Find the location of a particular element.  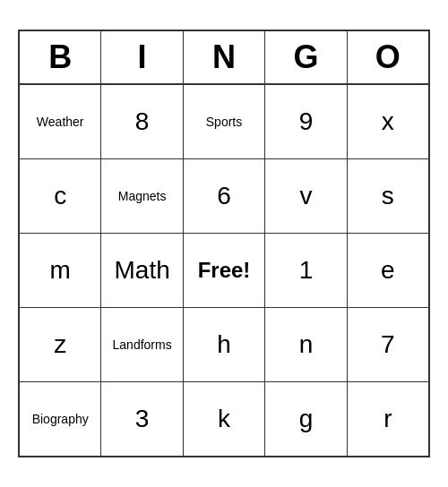

bingo-cell: x is located at coordinates (388, 122).